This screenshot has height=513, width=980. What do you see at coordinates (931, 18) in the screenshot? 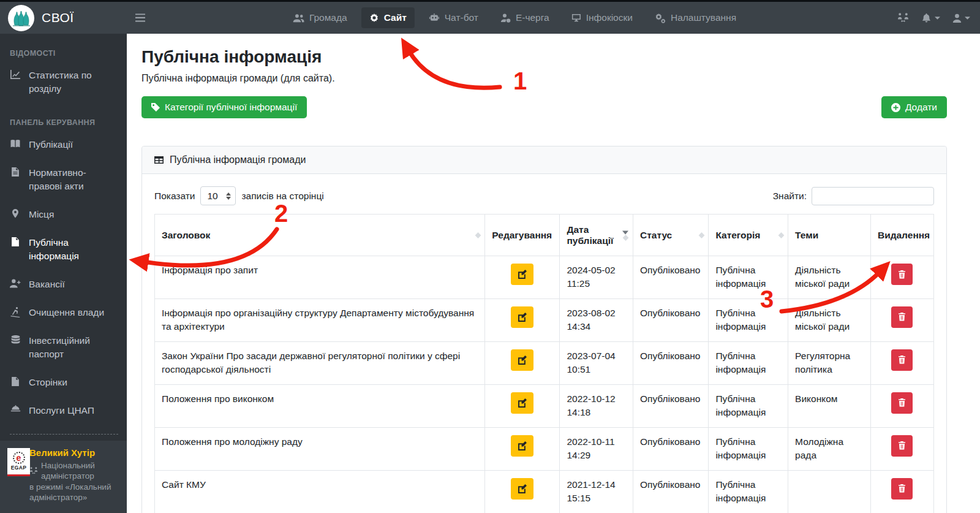
I see `notifications-button` at bounding box center [931, 18].